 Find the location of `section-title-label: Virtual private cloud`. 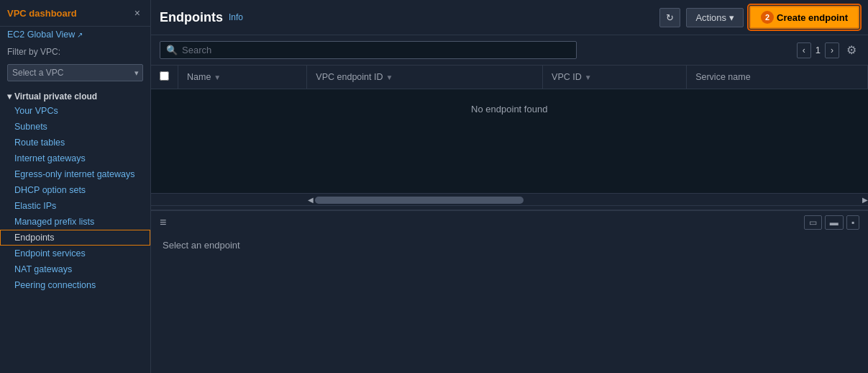

section-title-label: Virtual private cloud is located at coordinates (56, 96).